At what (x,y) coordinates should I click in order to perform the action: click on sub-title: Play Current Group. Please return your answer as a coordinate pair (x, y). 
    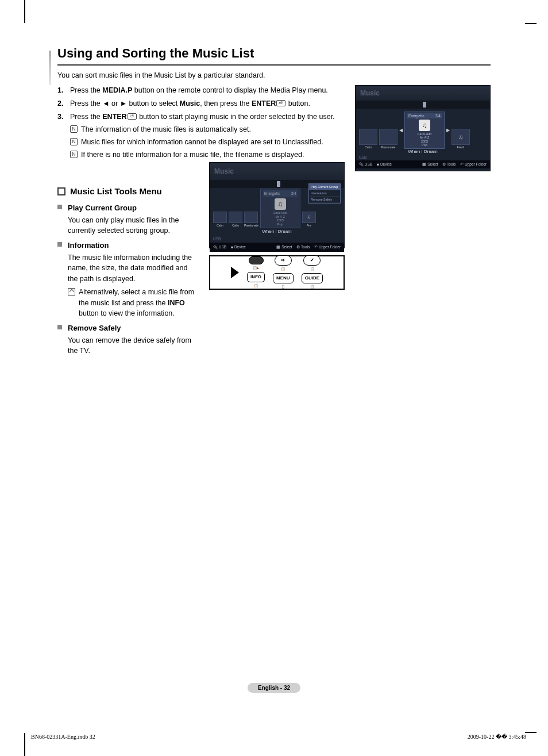
    Looking at the image, I should click on (133, 208).